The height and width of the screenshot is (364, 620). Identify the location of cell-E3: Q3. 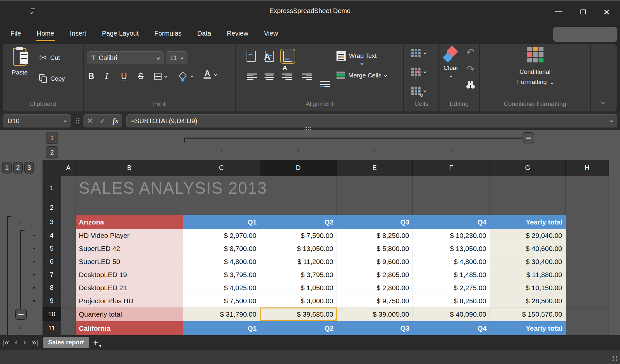
(375, 222).